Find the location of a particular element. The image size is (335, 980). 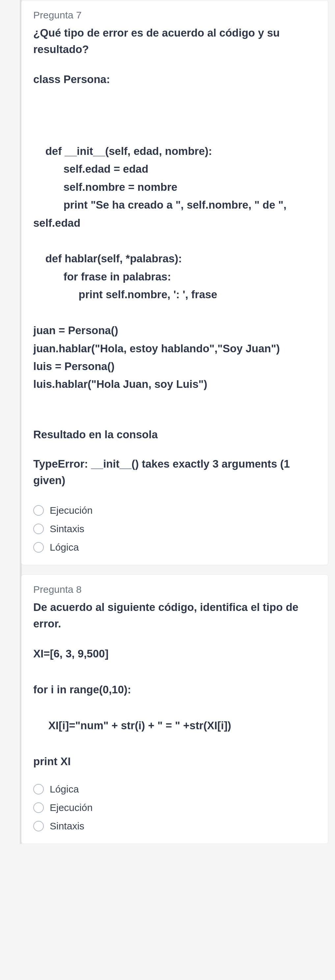

result-label: Resultado en la consola is located at coordinates (175, 434).